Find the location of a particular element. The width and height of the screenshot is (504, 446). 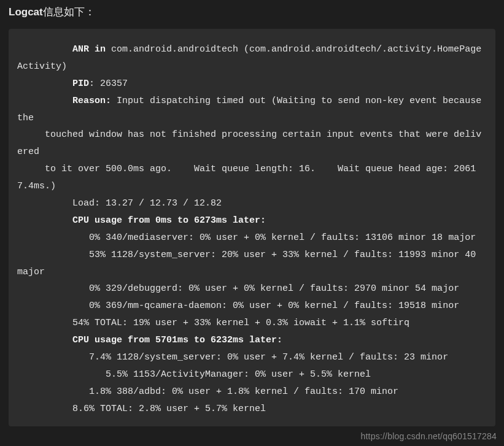

anr-label: ANR in is located at coordinates (89, 49).